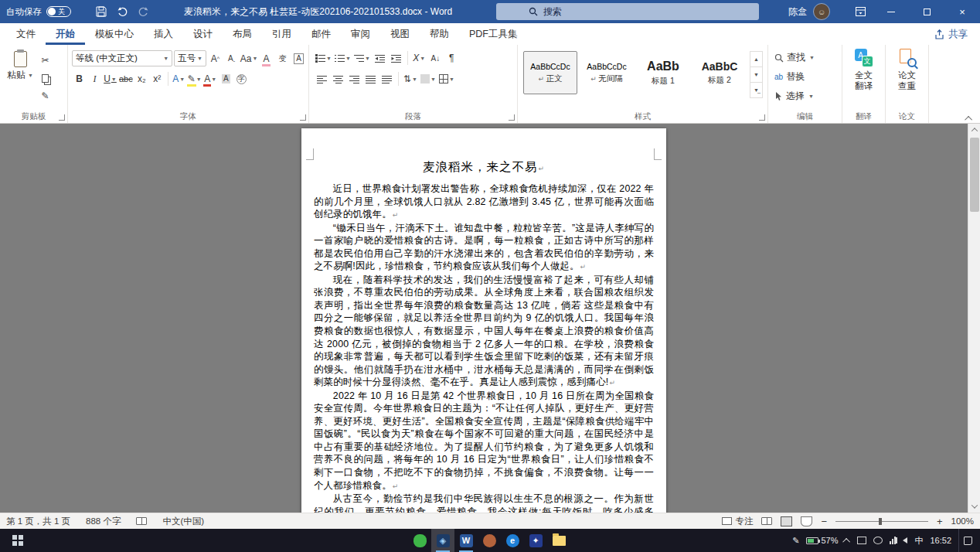 The width and height of the screenshot is (980, 552). I want to click on paragraph: “锄禾日当午，汗滴禾下土。谁知盘中餐，粒粒皆辛苦。”这是诗人李绅写的一首家喻户晓…, so click(484, 247).